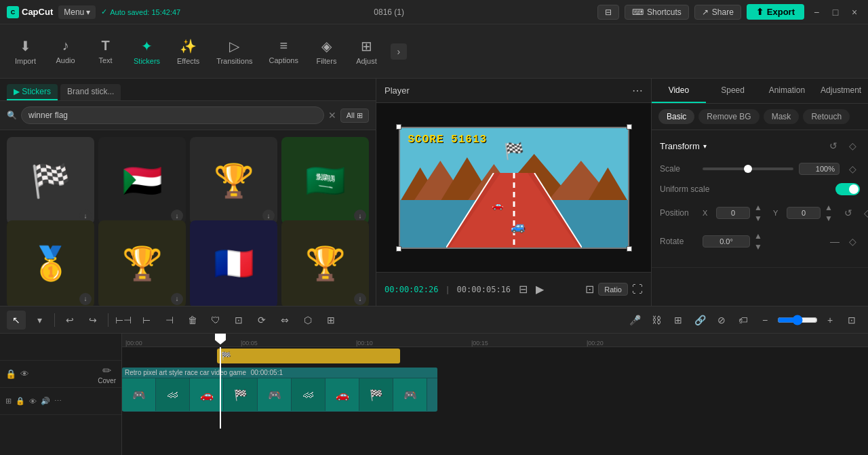 This screenshot has height=455, width=868. What do you see at coordinates (804, 213) in the screenshot?
I see `position-y-input` at bounding box center [804, 213].